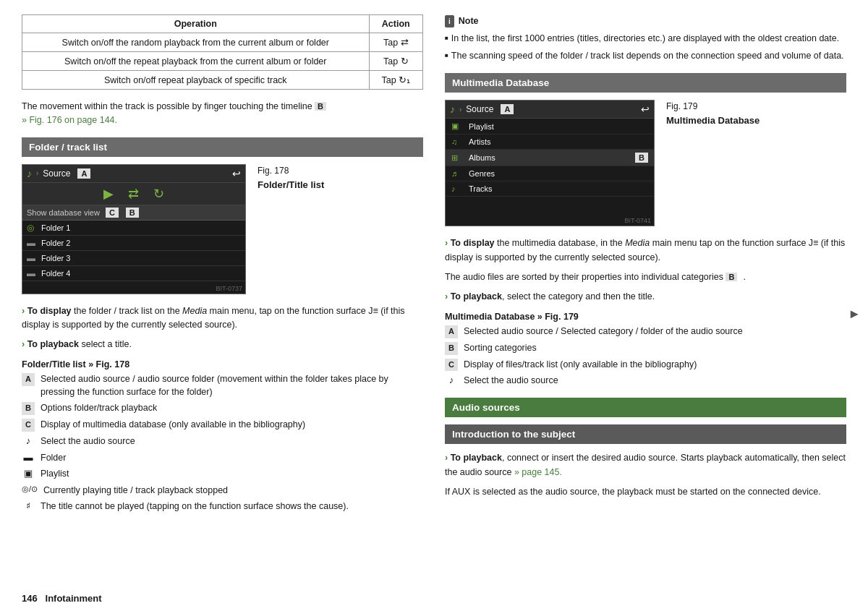 The image size is (868, 611). Describe the element at coordinates (38, 174) in the screenshot. I see `arrow-right-icon: ›` at that location.